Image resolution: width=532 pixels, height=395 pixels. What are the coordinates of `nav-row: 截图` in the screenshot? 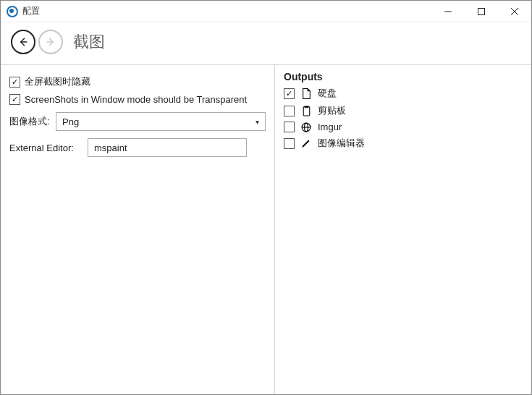 It's located at (266, 43).